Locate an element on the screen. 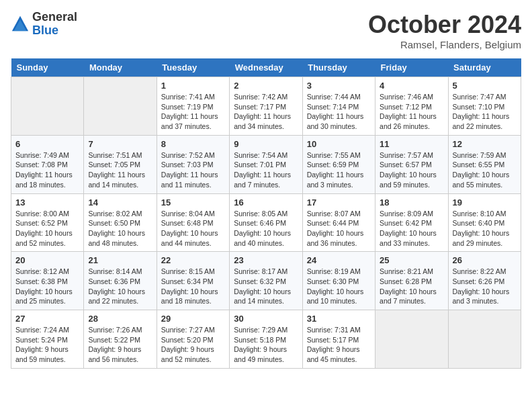 The height and width of the screenshot is (411, 532). day-cell: 3 Sunrise: 7:44 AMSunset: 7:14 PMDayligh… is located at coordinates (339, 106).